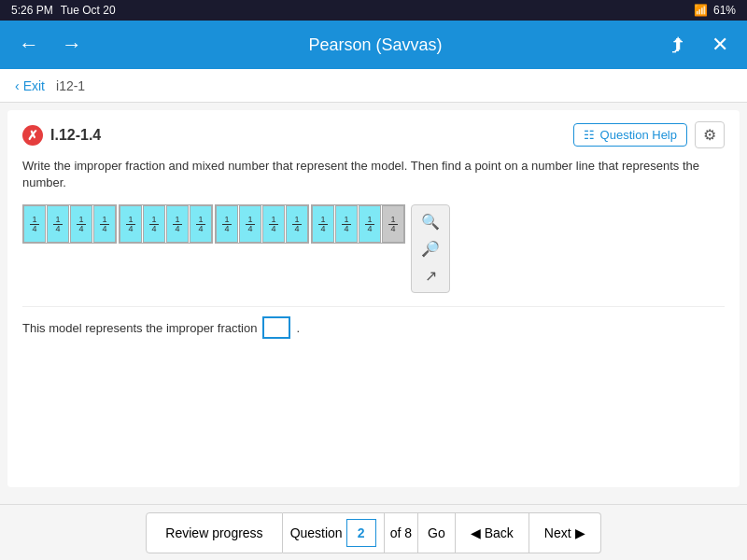 The width and height of the screenshot is (747, 560). What do you see at coordinates (154, 224) in the screenshot?
I see `cell-2-2: 14` at bounding box center [154, 224].